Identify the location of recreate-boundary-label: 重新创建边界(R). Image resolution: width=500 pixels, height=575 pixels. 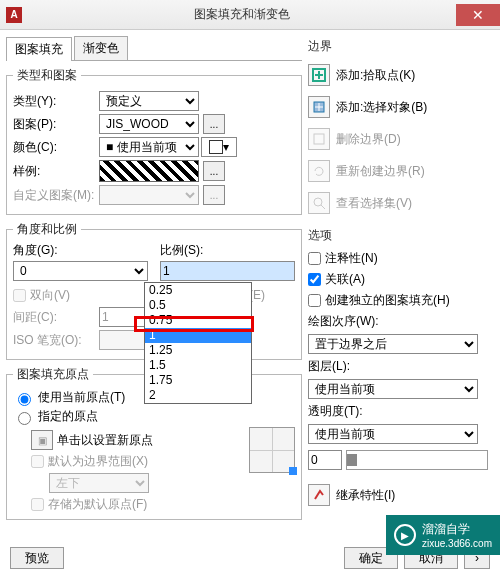
(412, 172).